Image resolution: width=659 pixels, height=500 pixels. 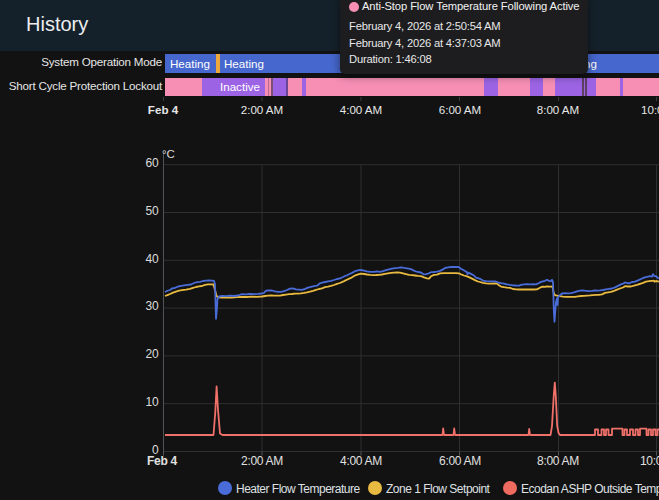 I want to click on svg-text: Heater Flow Temperature, so click(x=298, y=489).